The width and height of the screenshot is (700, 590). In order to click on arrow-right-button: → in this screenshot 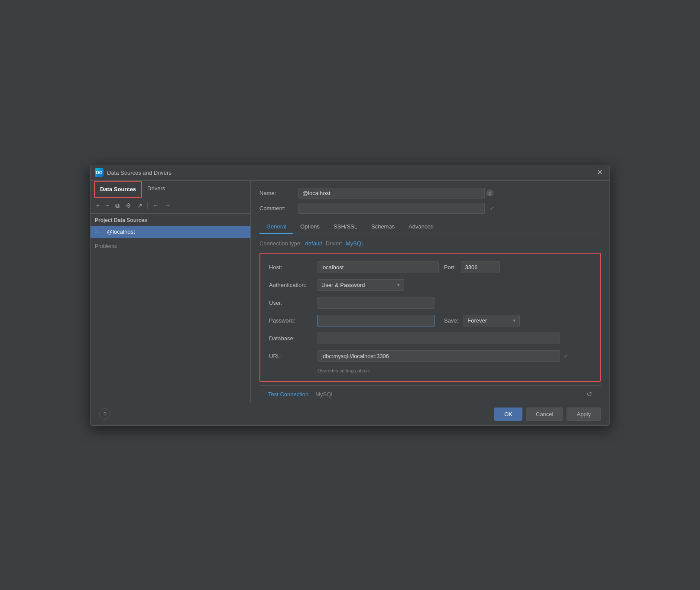, I will do `click(168, 205)`.